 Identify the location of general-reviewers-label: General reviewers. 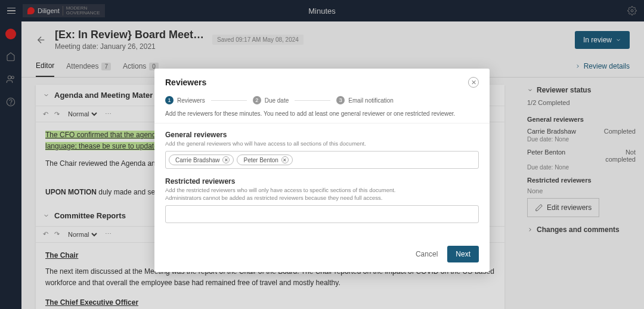
(322, 135).